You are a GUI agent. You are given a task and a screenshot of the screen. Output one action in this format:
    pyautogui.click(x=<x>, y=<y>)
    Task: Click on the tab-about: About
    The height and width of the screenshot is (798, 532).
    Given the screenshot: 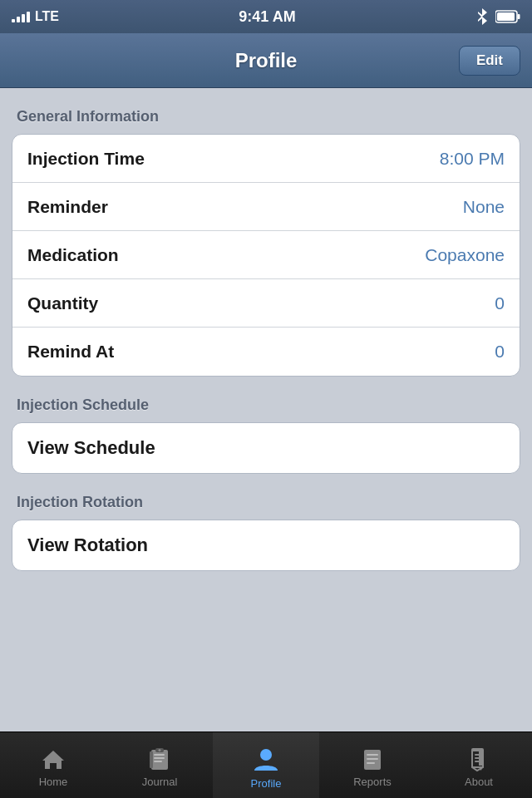 What is the action you would take?
    pyautogui.click(x=479, y=765)
    